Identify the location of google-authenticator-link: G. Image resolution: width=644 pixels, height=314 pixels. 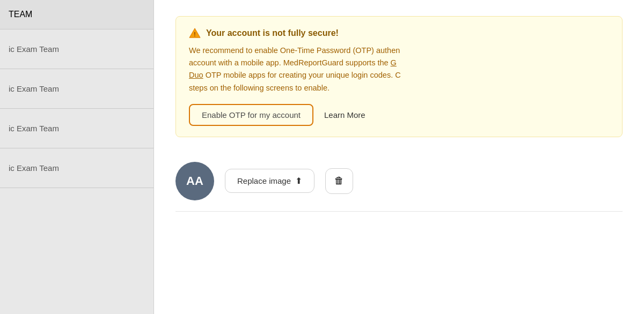
(394, 63).